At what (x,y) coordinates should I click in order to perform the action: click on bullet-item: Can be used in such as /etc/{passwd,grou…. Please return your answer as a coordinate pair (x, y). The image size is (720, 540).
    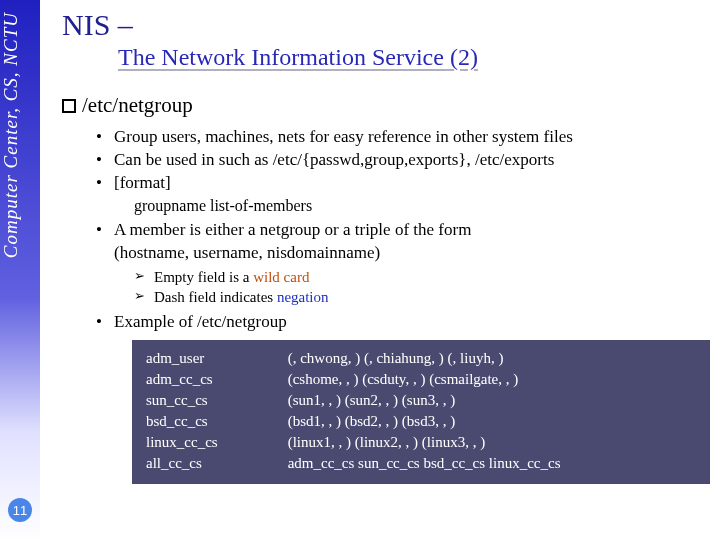
    Looking at the image, I should click on (402, 160).